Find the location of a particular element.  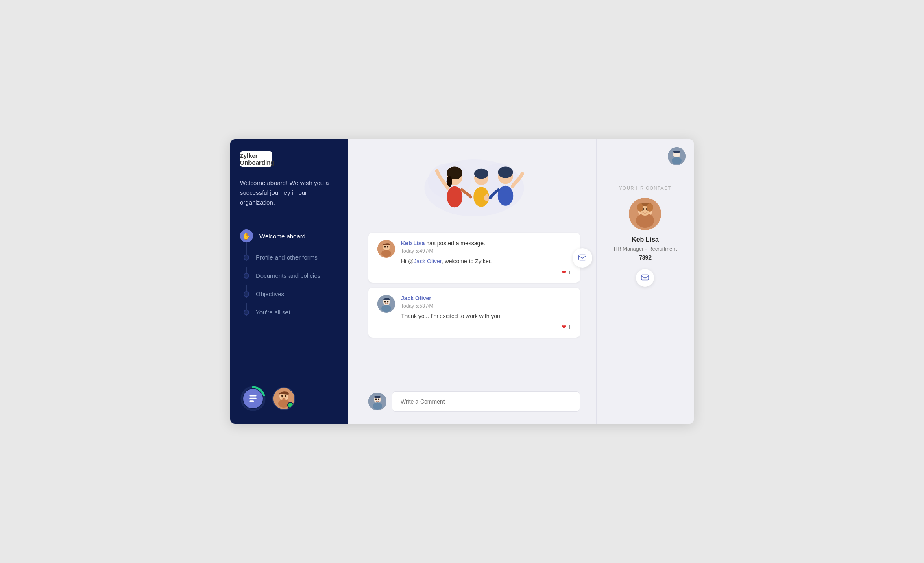

hr-contact-extension: 7392 is located at coordinates (645, 257).